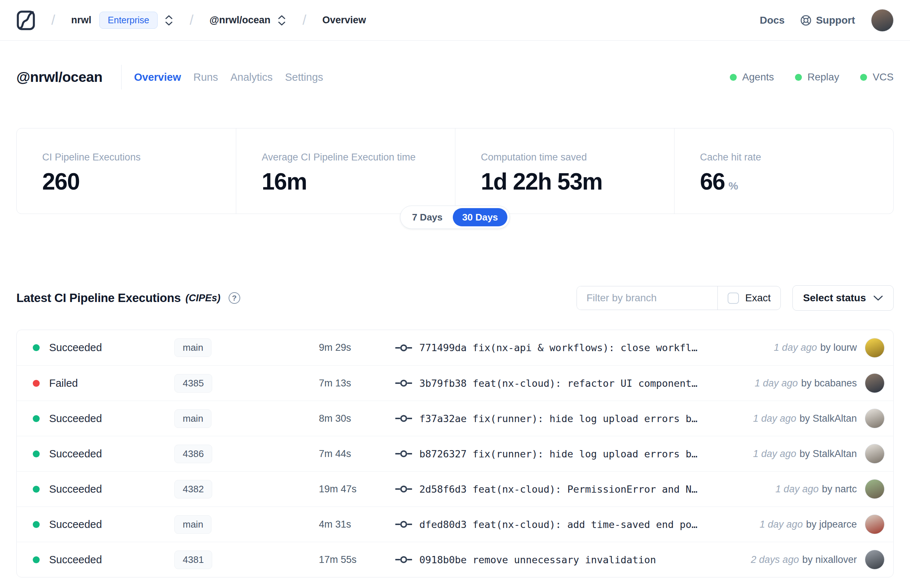  I want to click on breadcrumb-workspace: @nrwl/ocean, so click(240, 20).